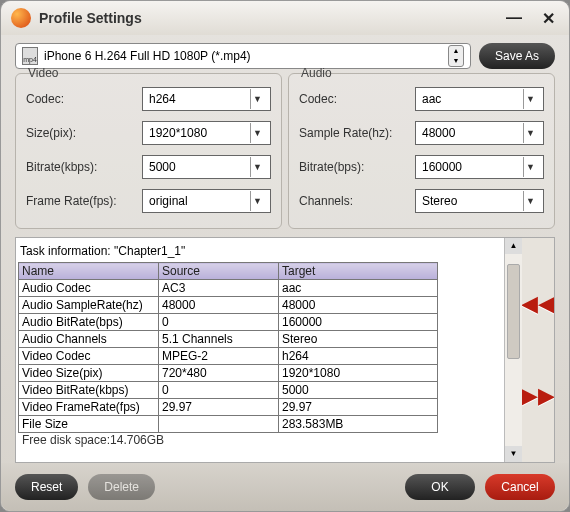 This screenshot has width=570, height=512. I want to click on titlebar: Profile Settings — ✕, so click(285, 18).